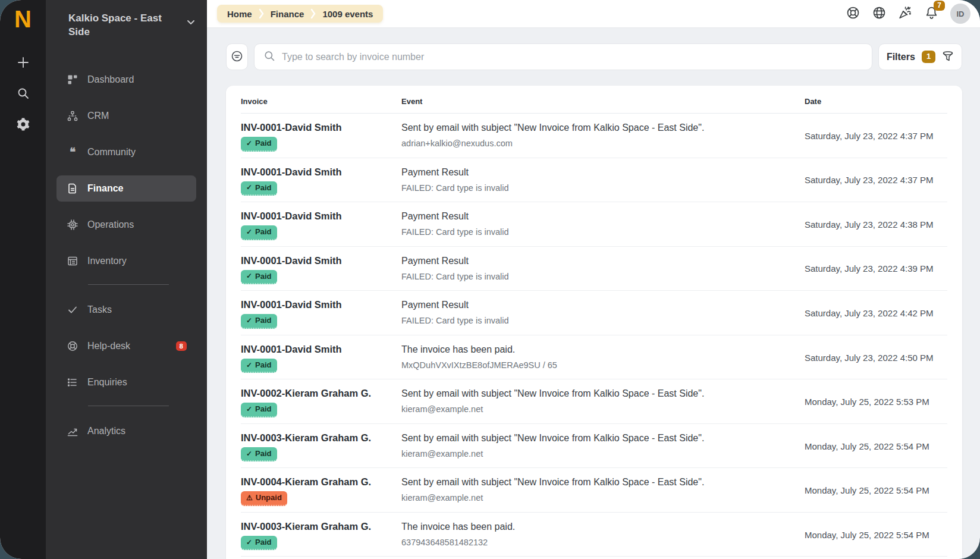 The image size is (980, 559). I want to click on table-row: INV-0002-Kieram Graham G. ✓ Paid Sent by…, so click(594, 402).